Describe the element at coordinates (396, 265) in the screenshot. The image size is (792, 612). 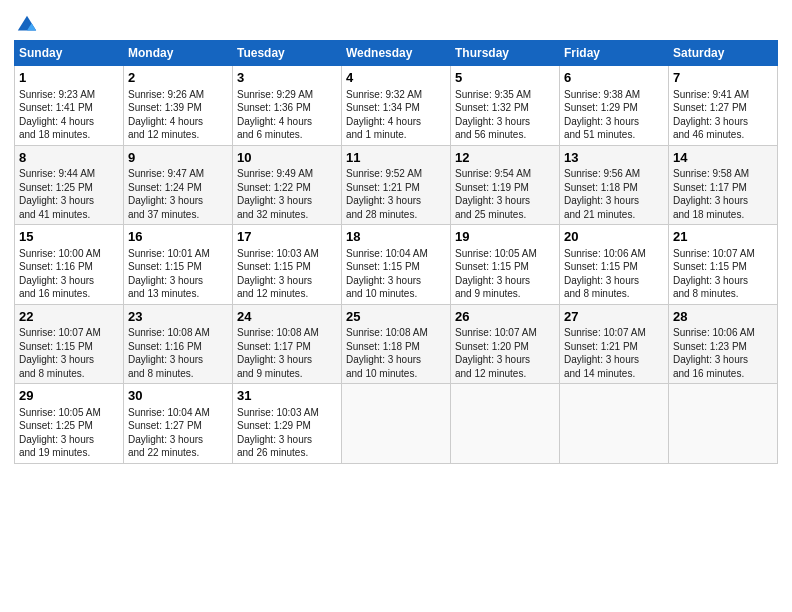
I see `calendar-cell: 18Sunrise: 10:04 AM Sunset: 1:15 PM Dayl…` at that location.